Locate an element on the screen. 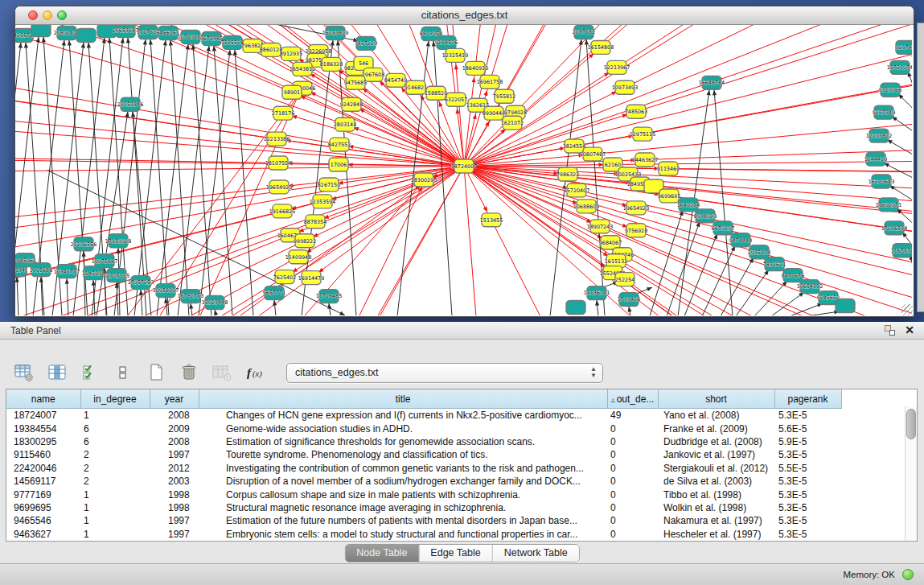 Image resolution: width=924 pixels, height=585 pixels. graph-node: 7485063 is located at coordinates (636, 111).